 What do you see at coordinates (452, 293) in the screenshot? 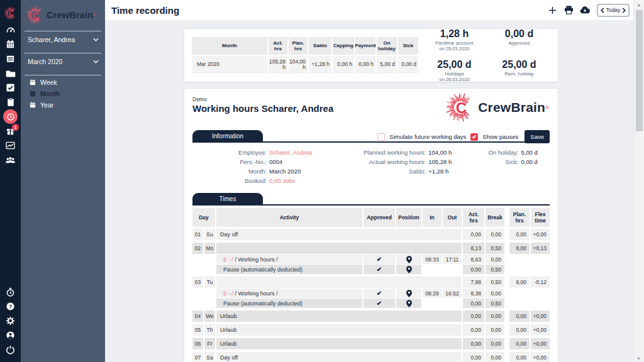
I see `times-cell-out: 16:52` at bounding box center [452, 293].